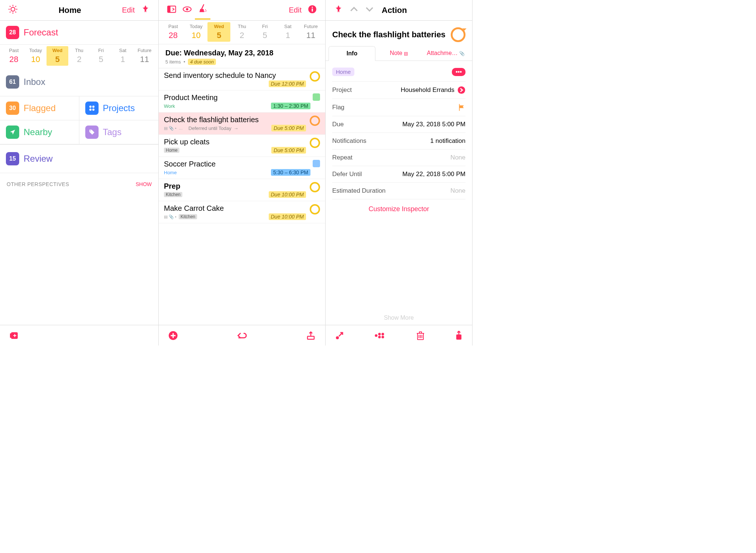 The width and height of the screenshot is (756, 553). I want to click on forecast-days-strip: Past28Today10Wed5Thu2Fri5Sat1Future11, so click(242, 32).